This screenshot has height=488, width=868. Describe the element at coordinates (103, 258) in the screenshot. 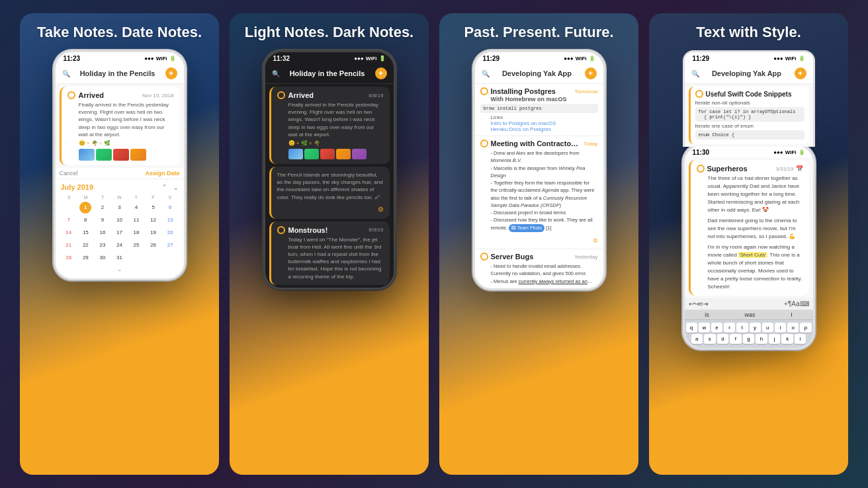

I see `cal-day-30: 30` at that location.